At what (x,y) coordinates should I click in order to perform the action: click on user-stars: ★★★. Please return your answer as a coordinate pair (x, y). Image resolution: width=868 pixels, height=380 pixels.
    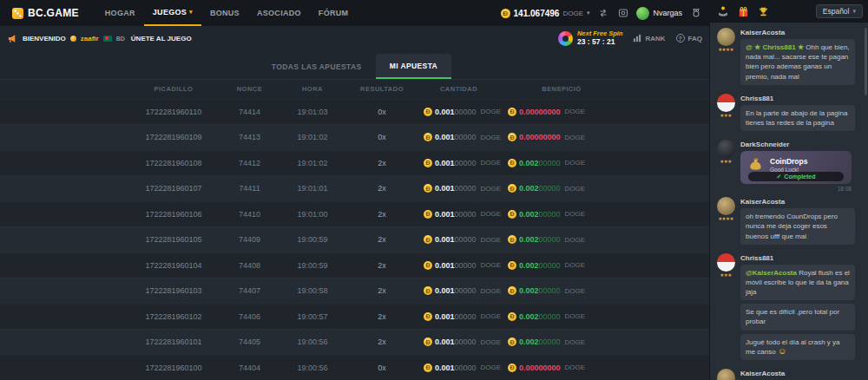
    Looking at the image, I should click on (726, 161).